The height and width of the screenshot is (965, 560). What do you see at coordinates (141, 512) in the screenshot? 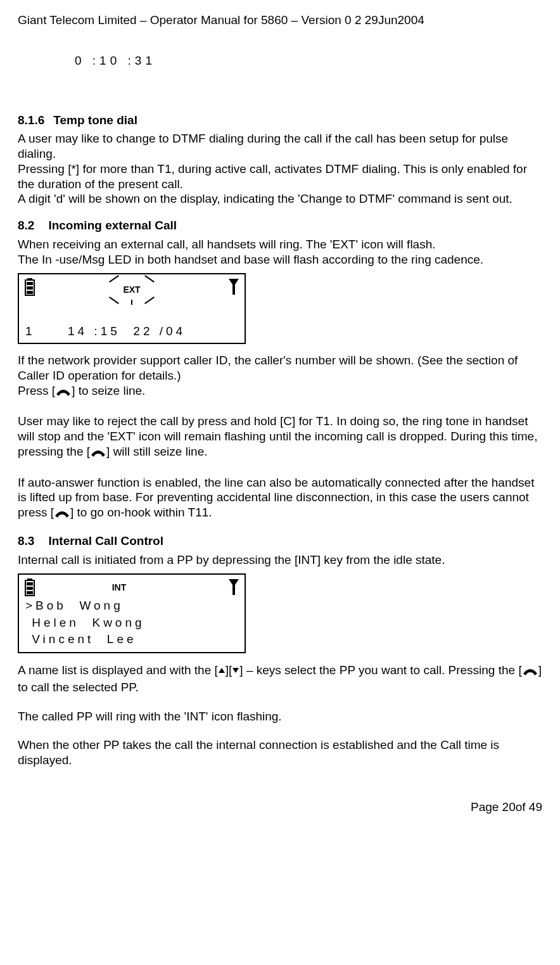
I see `text-fragment: ] to go on-hook within T11.` at bounding box center [141, 512].